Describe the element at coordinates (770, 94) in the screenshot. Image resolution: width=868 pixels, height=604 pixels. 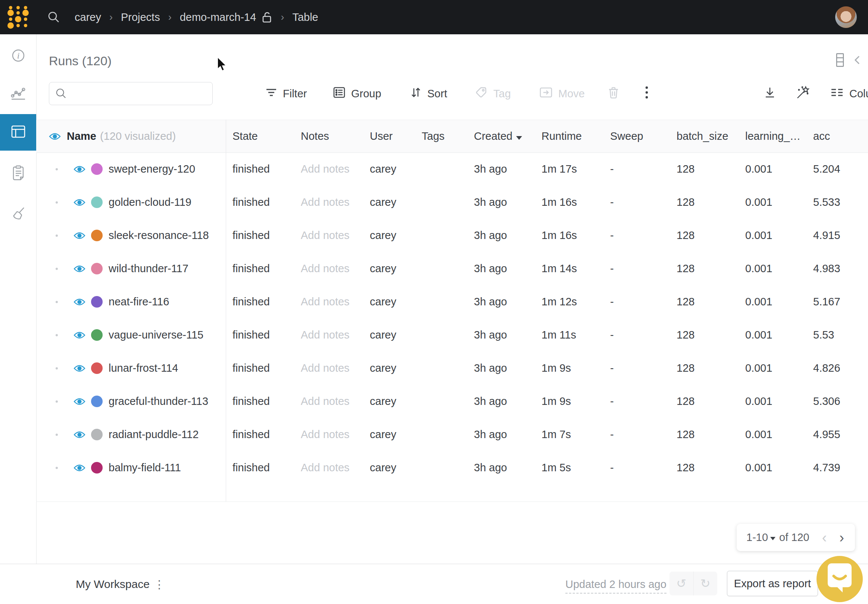
I see `download-button` at that location.